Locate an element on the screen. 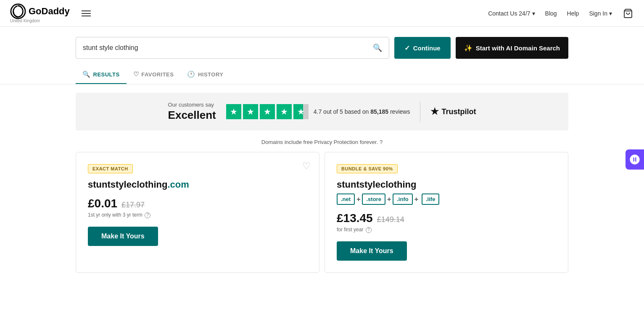  trustpilot-banner: Our customers say Excellent ★ ★ ★ ★ ★ 4.… is located at coordinates (322, 112).